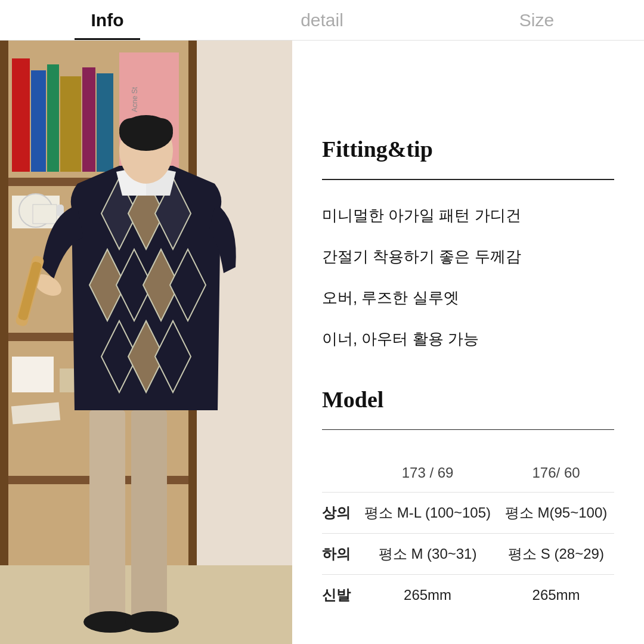  What do you see at coordinates (340, 595) in the screenshot?
I see `row-shoes-label: 신발` at bounding box center [340, 595].